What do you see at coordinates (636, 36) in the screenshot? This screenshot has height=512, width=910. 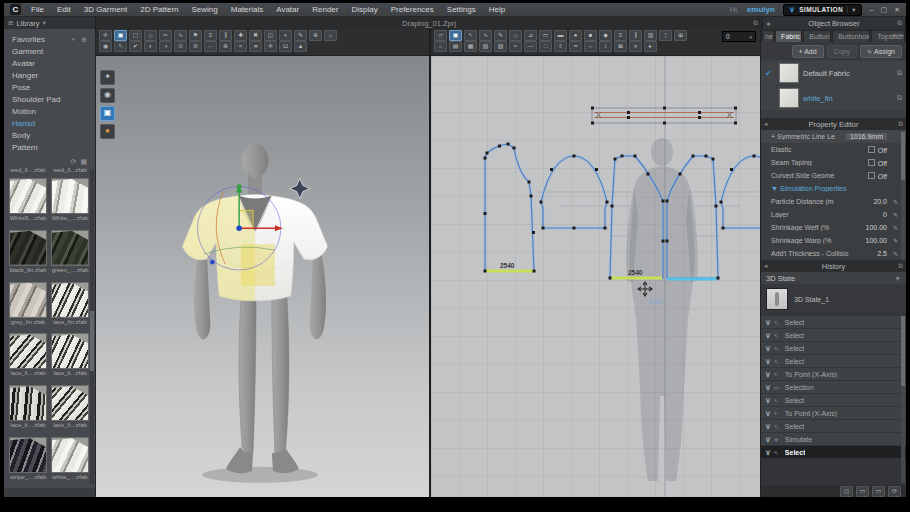 I see `seam-allowance-icon: ∥` at bounding box center [636, 36].